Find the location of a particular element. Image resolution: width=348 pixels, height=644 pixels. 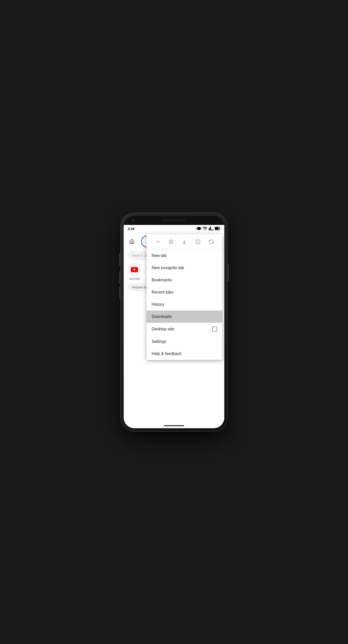

dropdown-overlay: New tab New incognito tab Bookmarks Rece… is located at coordinates (174, 328).